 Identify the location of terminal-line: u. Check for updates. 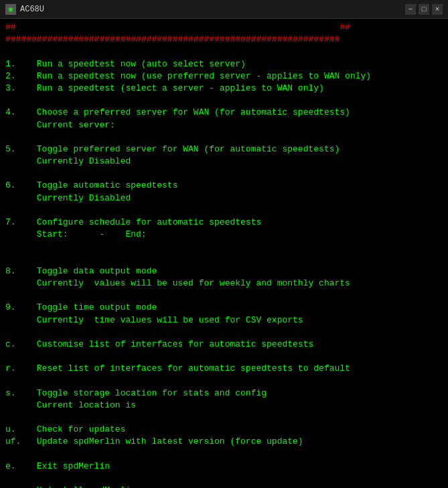
(224, 430).